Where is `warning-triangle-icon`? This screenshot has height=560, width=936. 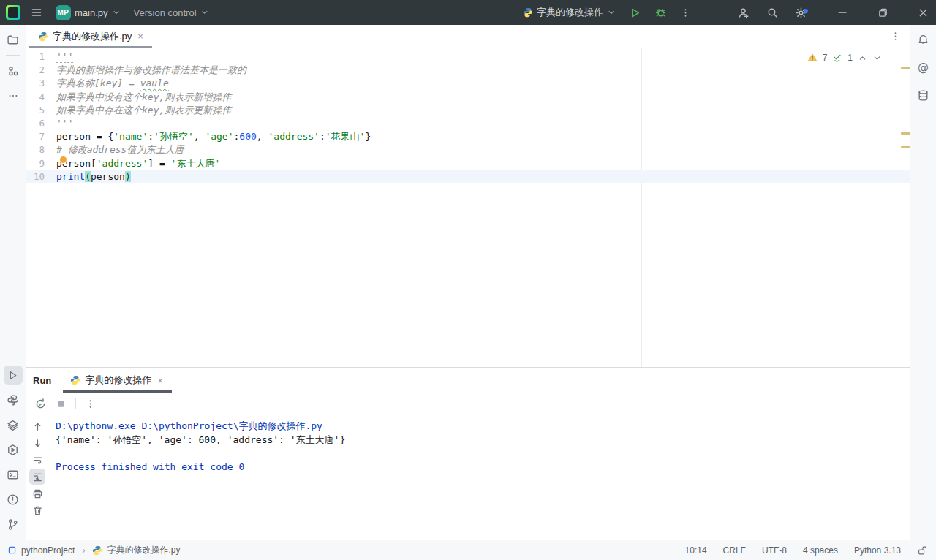
warning-triangle-icon is located at coordinates (812, 58).